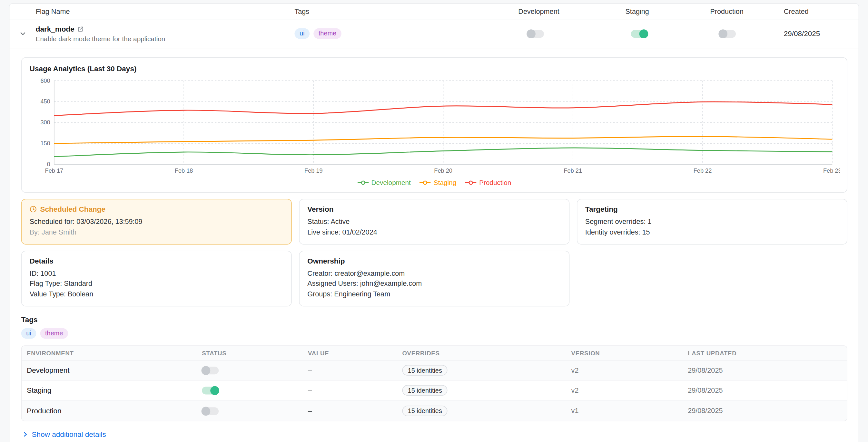 Image resolution: width=868 pixels, height=442 pixels. What do you see at coordinates (156, 294) in the screenshot?
I see `details-value-type: Value Type: Boolean` at bounding box center [156, 294].